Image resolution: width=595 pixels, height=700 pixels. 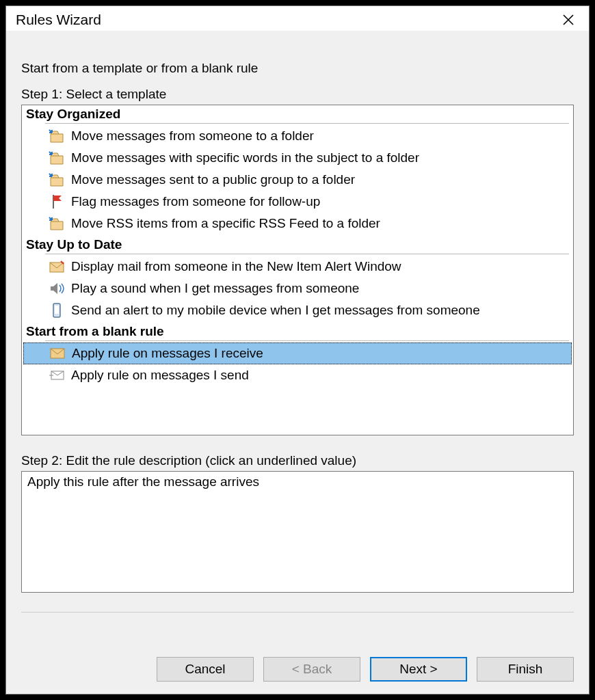 I want to click on cancel-button: Cancel, so click(x=205, y=669).